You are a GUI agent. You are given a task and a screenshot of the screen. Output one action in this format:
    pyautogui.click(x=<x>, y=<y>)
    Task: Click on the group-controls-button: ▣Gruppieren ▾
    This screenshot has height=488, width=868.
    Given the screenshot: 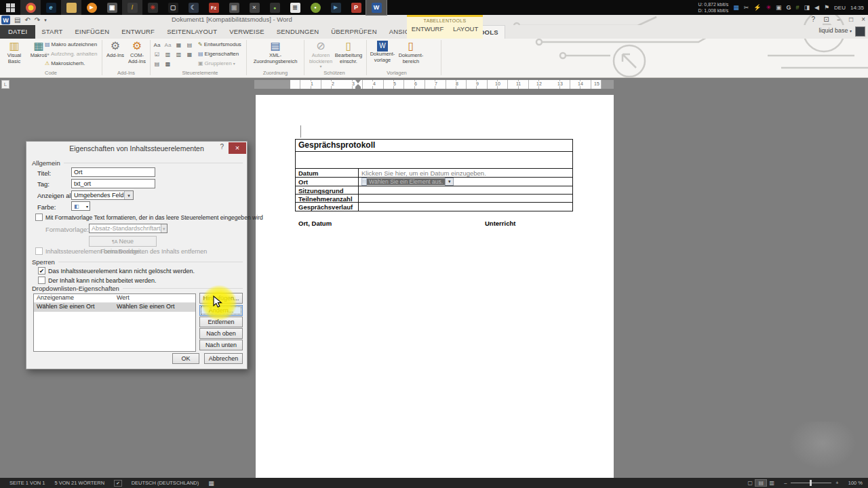 What is the action you would take?
    pyautogui.click(x=217, y=64)
    